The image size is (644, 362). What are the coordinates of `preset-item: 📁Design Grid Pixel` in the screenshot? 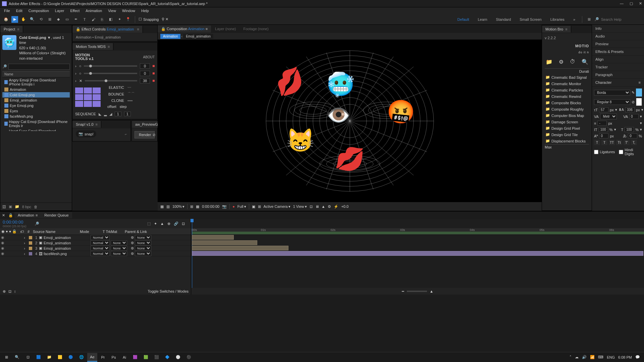 It's located at (567, 128).